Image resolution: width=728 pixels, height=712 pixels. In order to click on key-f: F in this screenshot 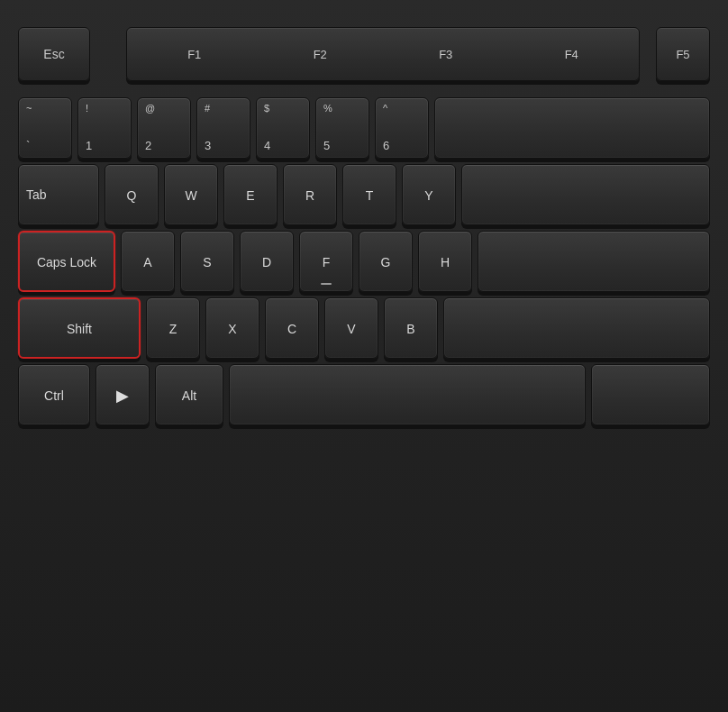, I will do `click(326, 261)`.